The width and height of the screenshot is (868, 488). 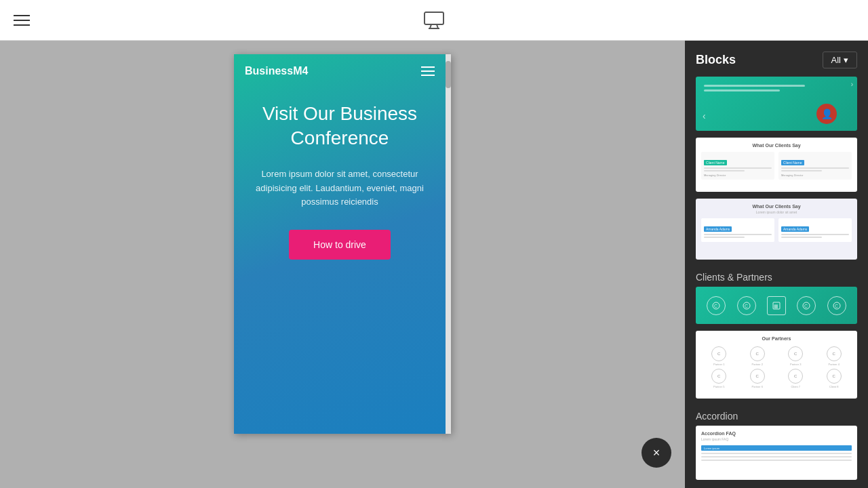 I want to click on close-icon: ×, so click(x=656, y=453).